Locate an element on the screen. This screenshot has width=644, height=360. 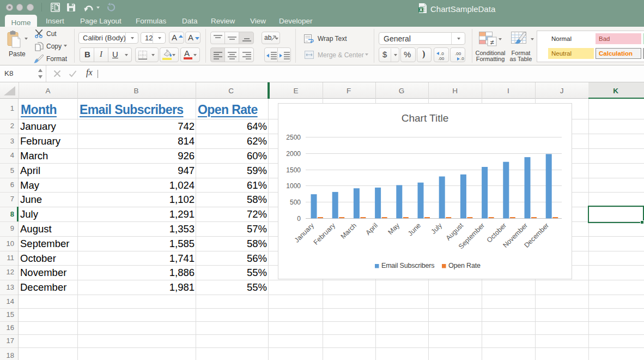
svg-text: July is located at coordinates (436, 229).